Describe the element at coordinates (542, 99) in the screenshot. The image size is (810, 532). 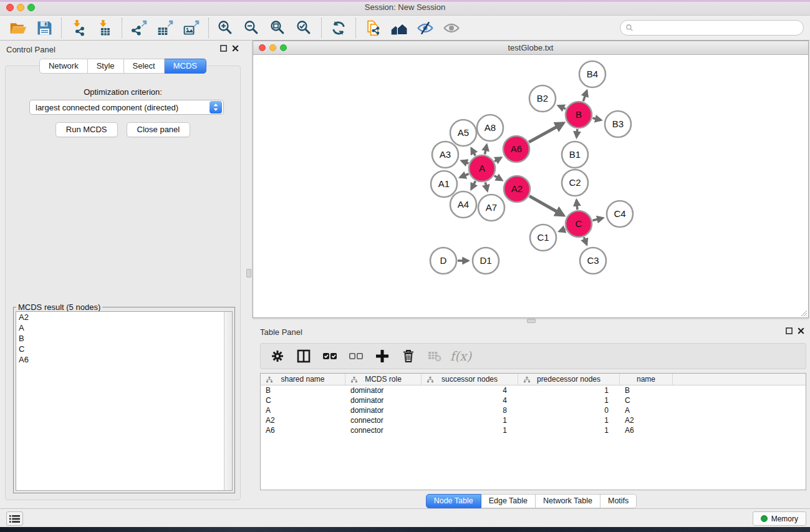
I see `graph-node-B2: B2` at that location.